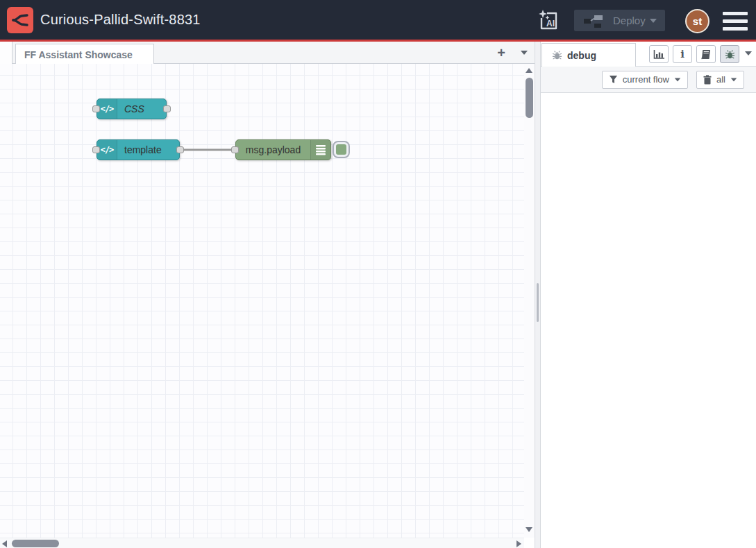 The image size is (756, 548). I want to click on clear-chevron-icon, so click(734, 79).